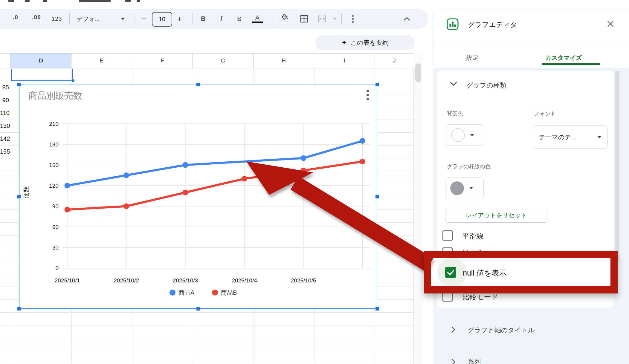 The width and height of the screenshot is (629, 364). I want to click on font-select: テーマのデ..., so click(570, 137).